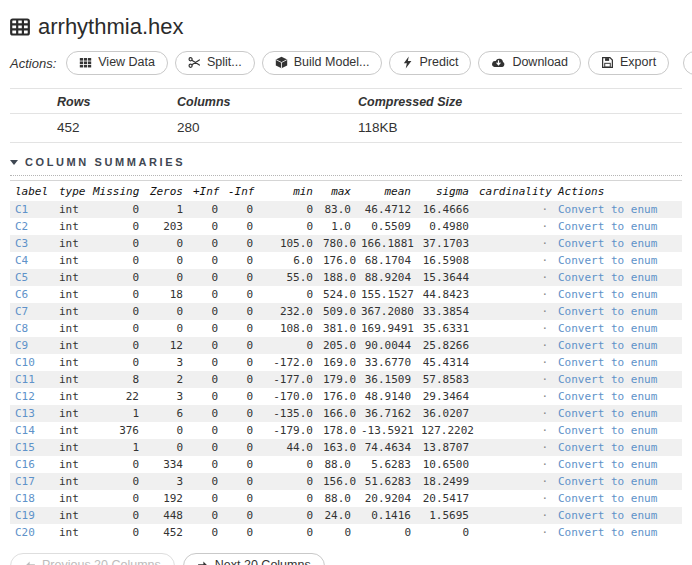 The width and height of the screenshot is (692, 565). What do you see at coordinates (445, 244) in the screenshot?
I see `column-sigma: 37.1703` at bounding box center [445, 244].